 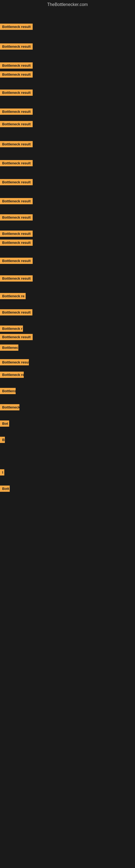 I want to click on bottleneck-result-item: I, so click(x=2, y=473).